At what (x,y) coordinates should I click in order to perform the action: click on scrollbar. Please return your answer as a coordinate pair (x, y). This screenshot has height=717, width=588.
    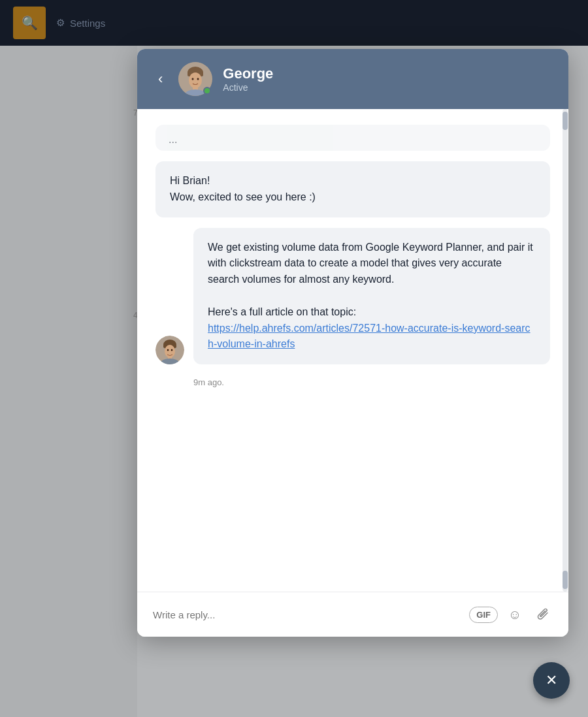
    Looking at the image, I should click on (565, 350).